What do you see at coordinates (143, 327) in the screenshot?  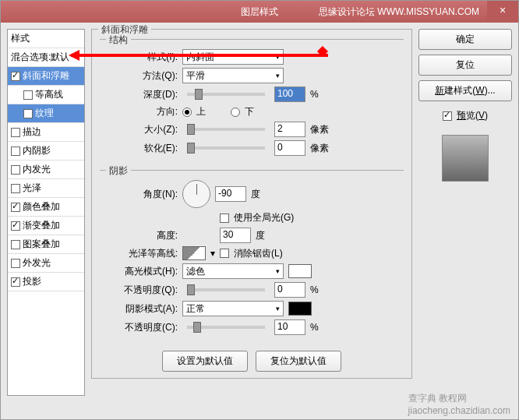 I see `shopac-label: 不透明度(C):` at bounding box center [143, 327].